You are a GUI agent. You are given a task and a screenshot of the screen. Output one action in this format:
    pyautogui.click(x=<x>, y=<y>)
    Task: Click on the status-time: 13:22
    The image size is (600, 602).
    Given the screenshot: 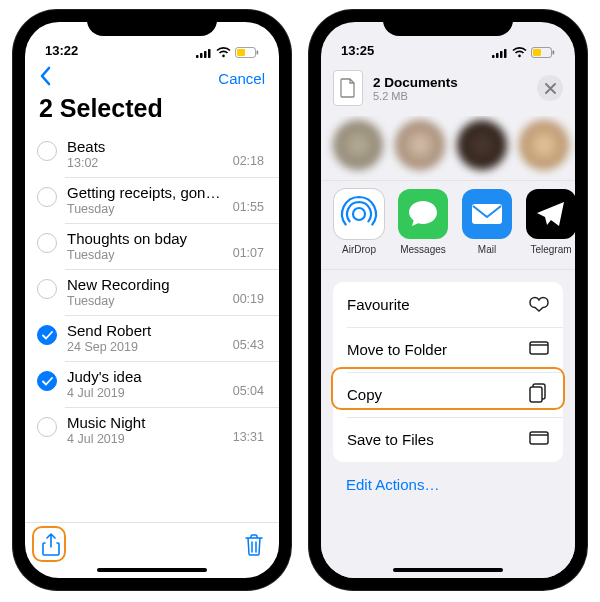 What is the action you would take?
    pyautogui.click(x=62, y=50)
    